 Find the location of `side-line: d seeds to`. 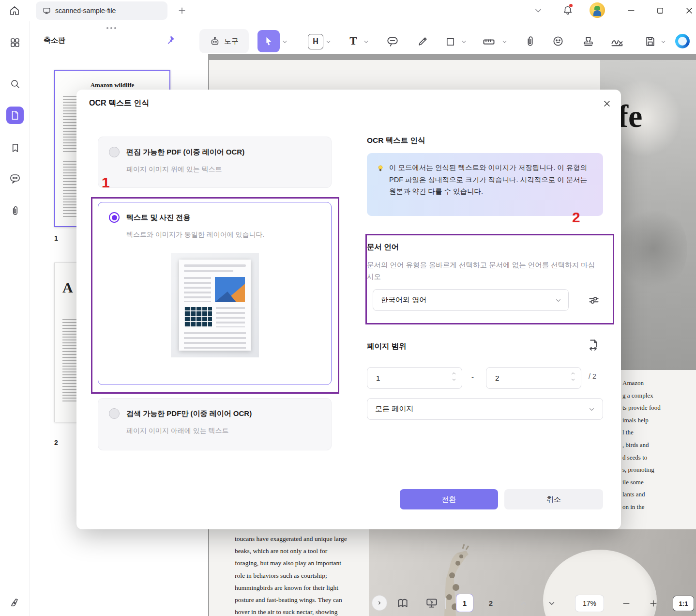

side-line: d seeds to is located at coordinates (642, 458).